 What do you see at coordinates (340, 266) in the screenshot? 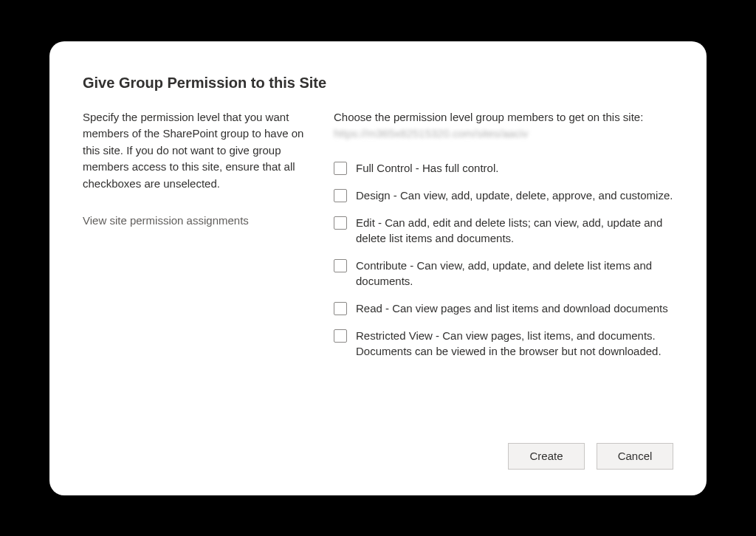
I see `checkbox-contribute` at bounding box center [340, 266].